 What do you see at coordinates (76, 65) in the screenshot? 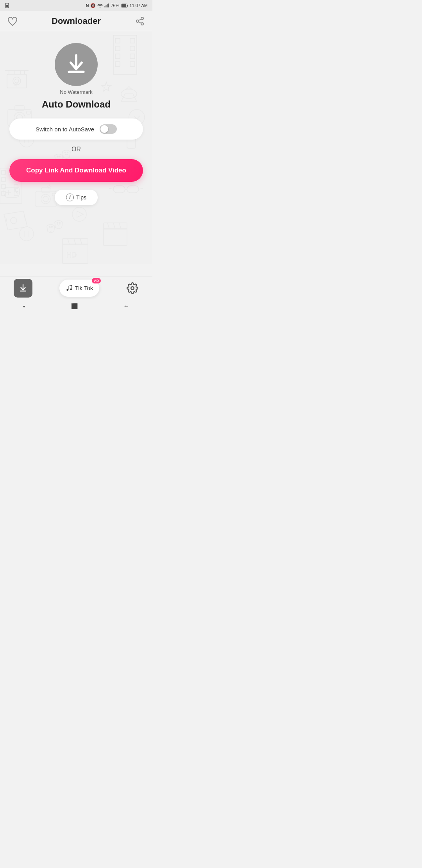
I see `download-arrow-icon` at bounding box center [76, 65].